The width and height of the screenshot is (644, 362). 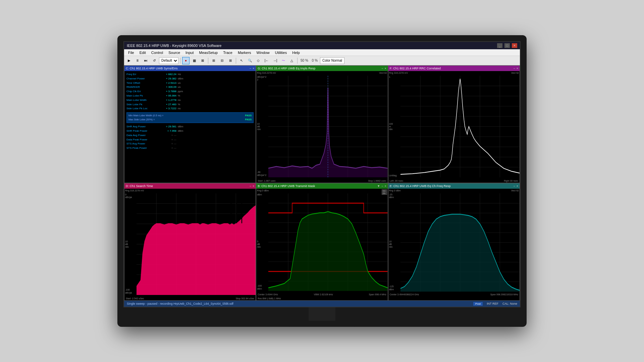 I want to click on zoom-button: 🔍, so click(x=250, y=61).